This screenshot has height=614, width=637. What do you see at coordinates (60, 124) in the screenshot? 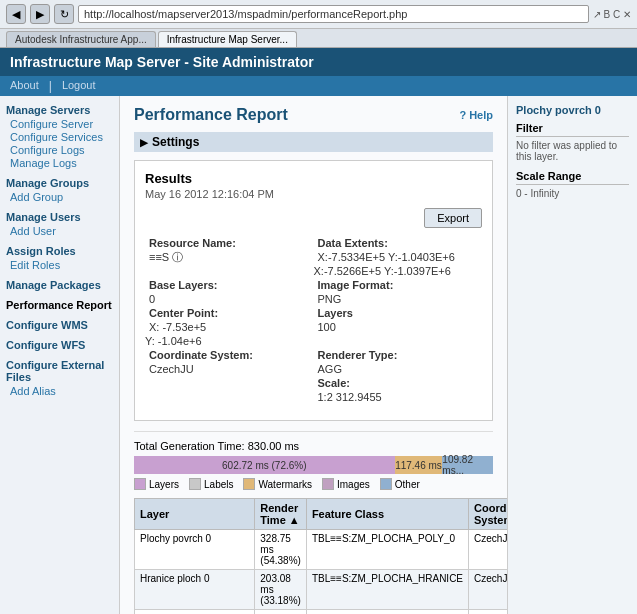
I see `sidebar-link-configure-server: Configure Server` at bounding box center [60, 124].